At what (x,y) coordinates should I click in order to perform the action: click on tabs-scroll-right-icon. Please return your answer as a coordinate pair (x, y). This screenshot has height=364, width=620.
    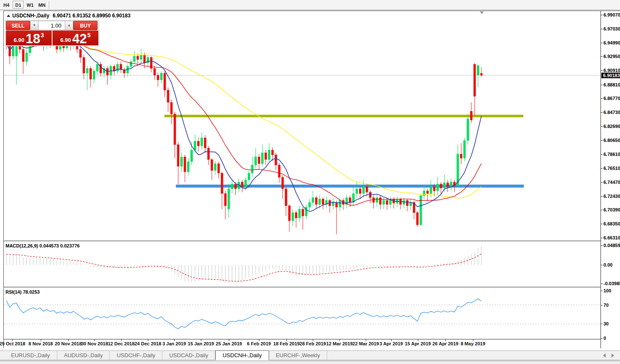
    Looking at the image, I should click on (613, 356).